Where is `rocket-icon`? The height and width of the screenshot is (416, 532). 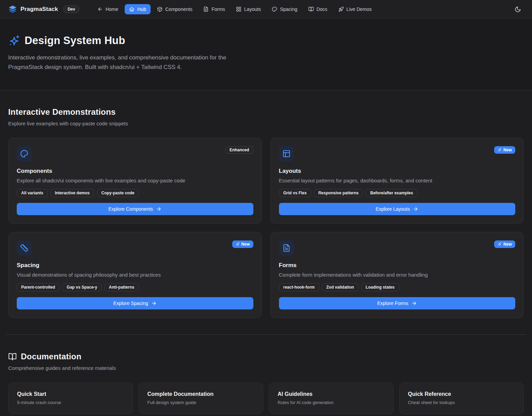
rocket-icon is located at coordinates (341, 9).